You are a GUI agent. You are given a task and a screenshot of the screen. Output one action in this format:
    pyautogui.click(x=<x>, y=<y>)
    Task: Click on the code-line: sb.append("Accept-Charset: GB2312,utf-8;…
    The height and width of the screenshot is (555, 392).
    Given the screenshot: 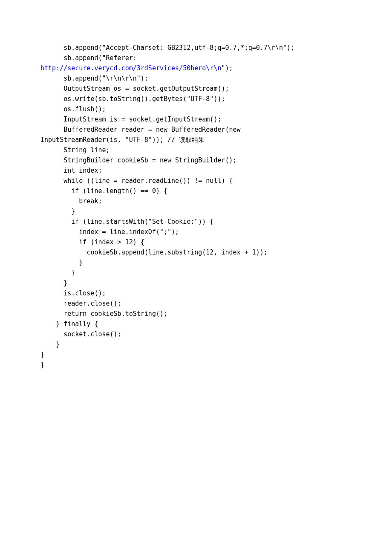 What is the action you would take?
    pyautogui.click(x=196, y=48)
    